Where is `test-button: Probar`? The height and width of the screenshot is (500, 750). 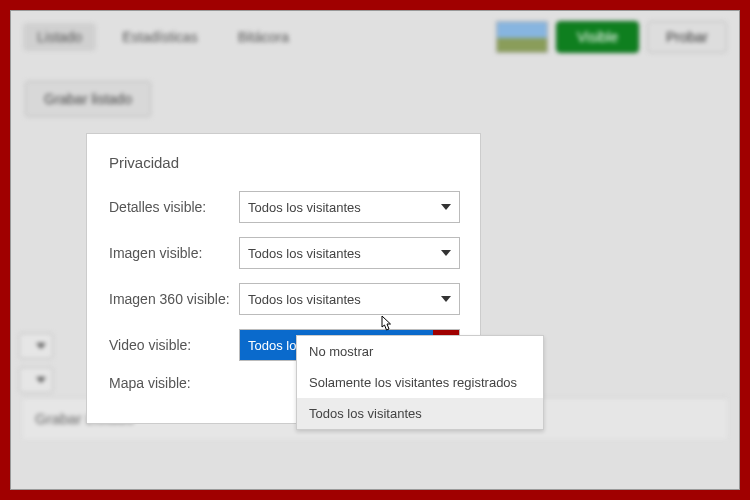 test-button: Probar is located at coordinates (687, 37).